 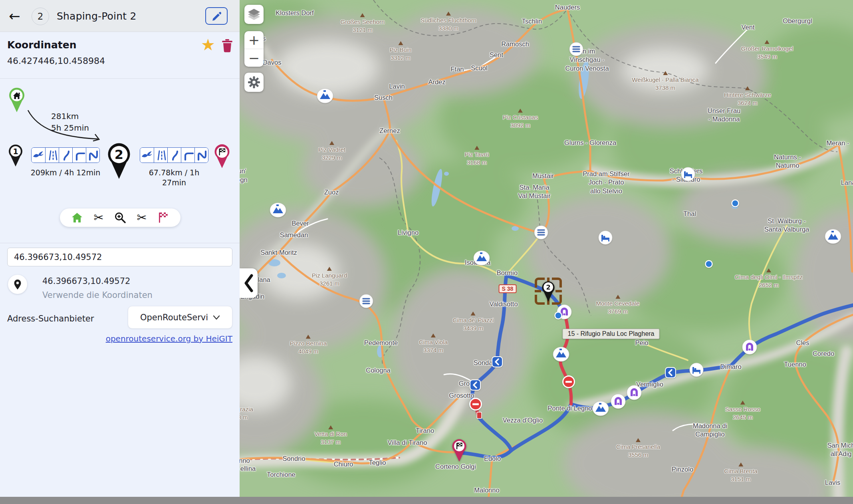 What do you see at coordinates (548, 291) in the screenshot?
I see `map-waypoint-2-pin: 2` at bounding box center [548, 291].